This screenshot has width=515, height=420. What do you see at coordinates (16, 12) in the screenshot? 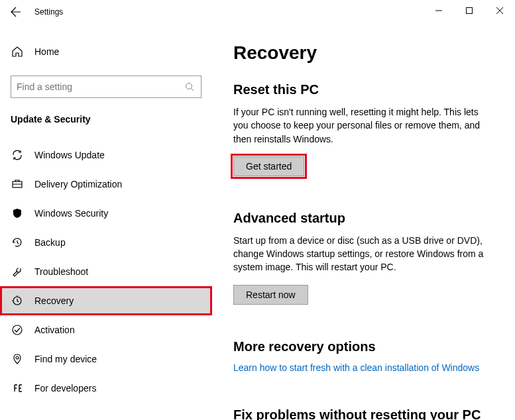
I see `arrow-left-icon` at bounding box center [16, 12].